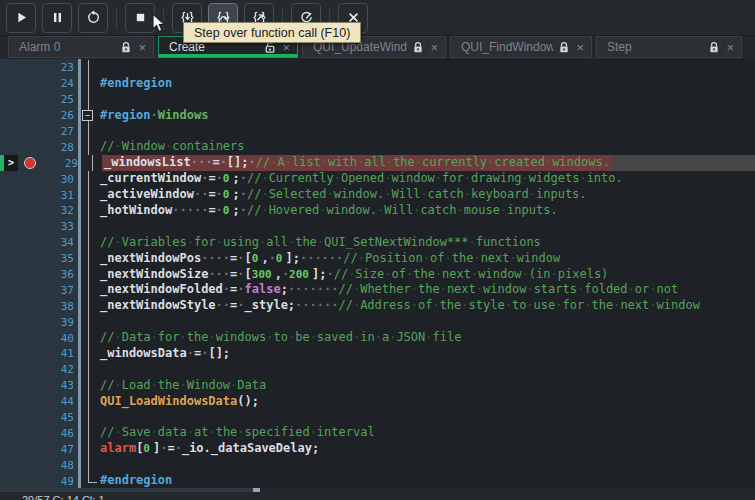 The height and width of the screenshot is (500, 755). Describe the element at coordinates (58, 100) in the screenshot. I see `line-number: 25` at that location.